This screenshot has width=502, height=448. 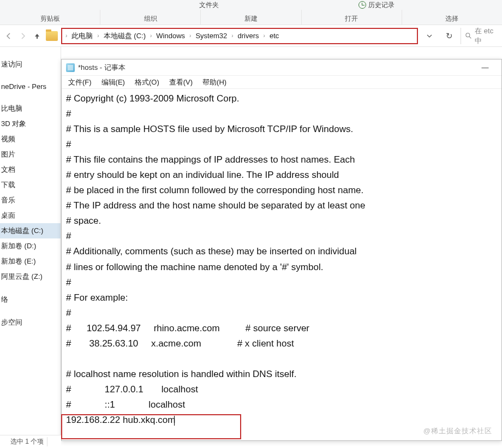 What do you see at coordinates (52, 36) in the screenshot?
I see `folder-icon` at bounding box center [52, 36].